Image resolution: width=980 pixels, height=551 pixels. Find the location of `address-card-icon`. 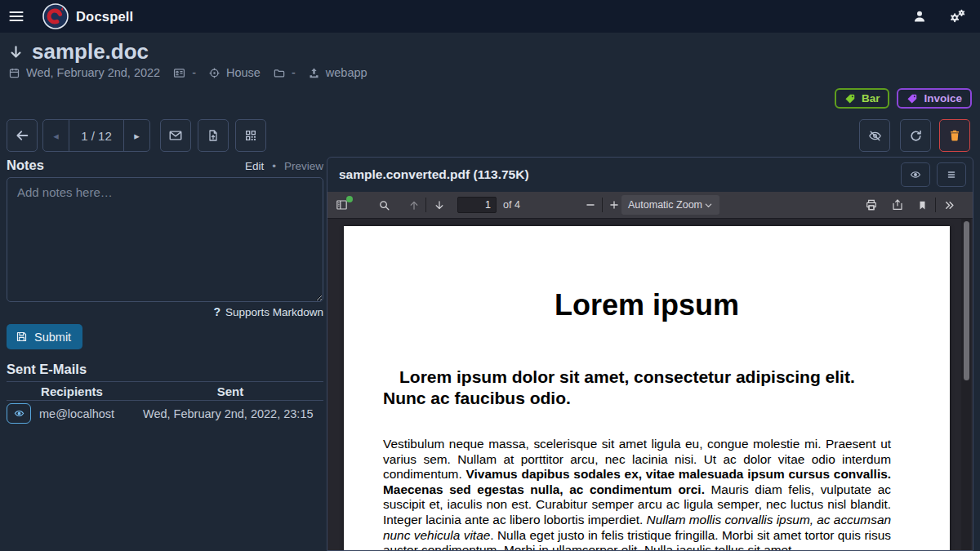

address-card-icon is located at coordinates (180, 73).